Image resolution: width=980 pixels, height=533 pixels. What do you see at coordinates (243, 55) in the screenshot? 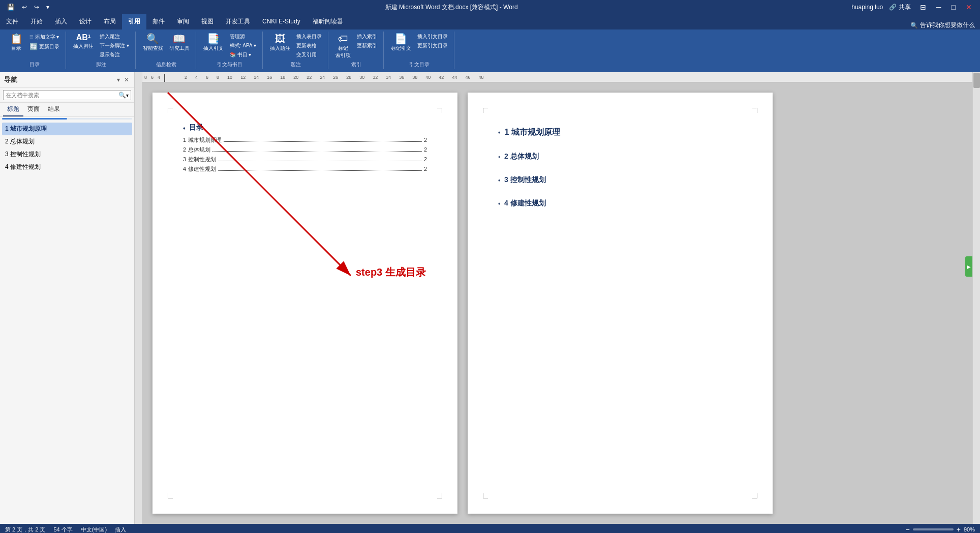
I see `bibliography-btn: 📚 书目 ▾` at bounding box center [243, 55].